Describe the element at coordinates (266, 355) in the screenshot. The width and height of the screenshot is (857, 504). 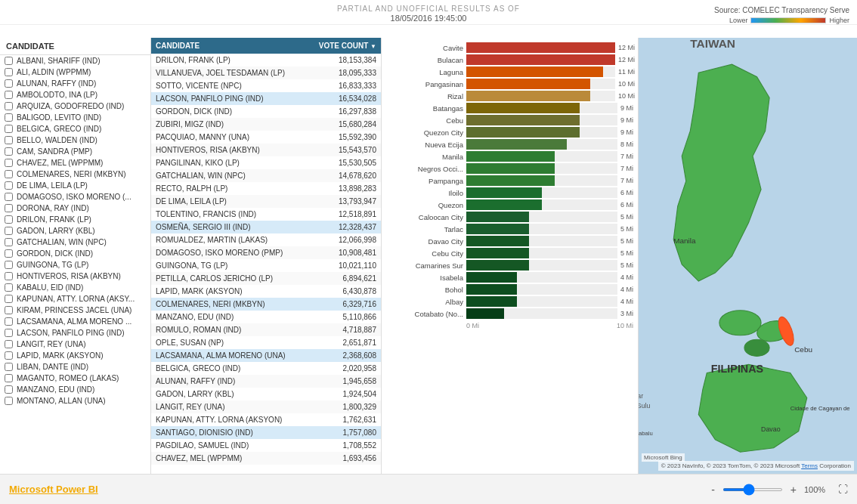
I see `table-row: LACSAMANA, ALMA MORENO (UNA)2,368,608` at that location.